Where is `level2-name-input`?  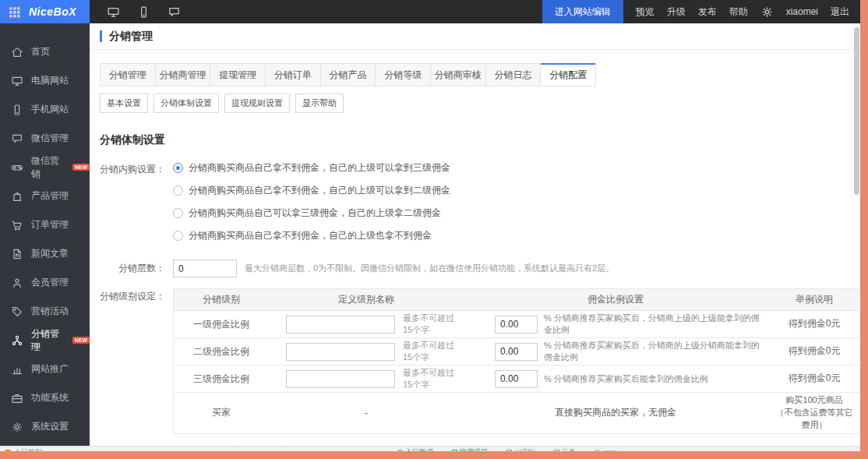
level2-name-input is located at coordinates (340, 352).